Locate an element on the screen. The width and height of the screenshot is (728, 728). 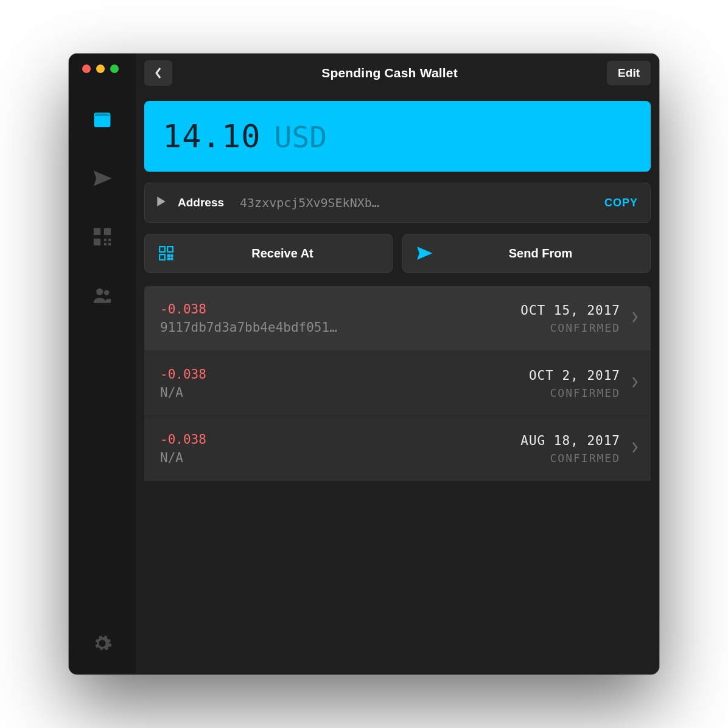
send-button: Send From is located at coordinates (527, 253).